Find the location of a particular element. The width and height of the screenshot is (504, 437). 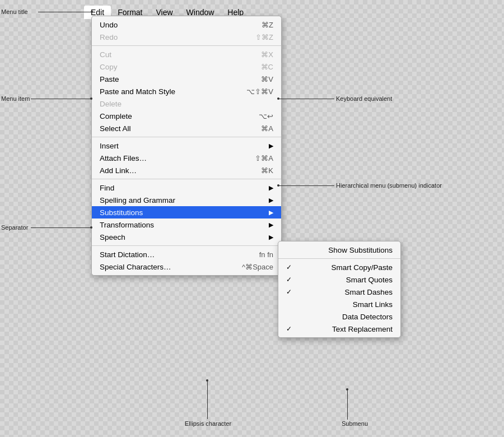

submenu-arrow-transformations: ▶ is located at coordinates (271, 225).